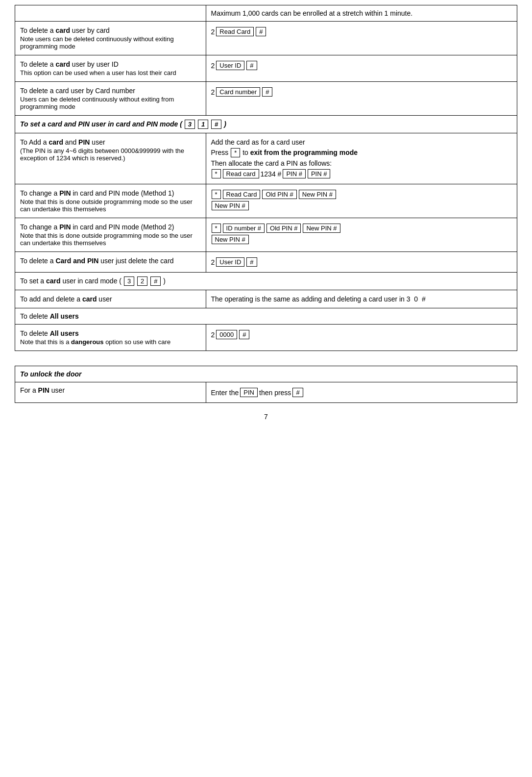 This screenshot has width=532, height=777. I want to click on key-pin: PIN, so click(249, 392).